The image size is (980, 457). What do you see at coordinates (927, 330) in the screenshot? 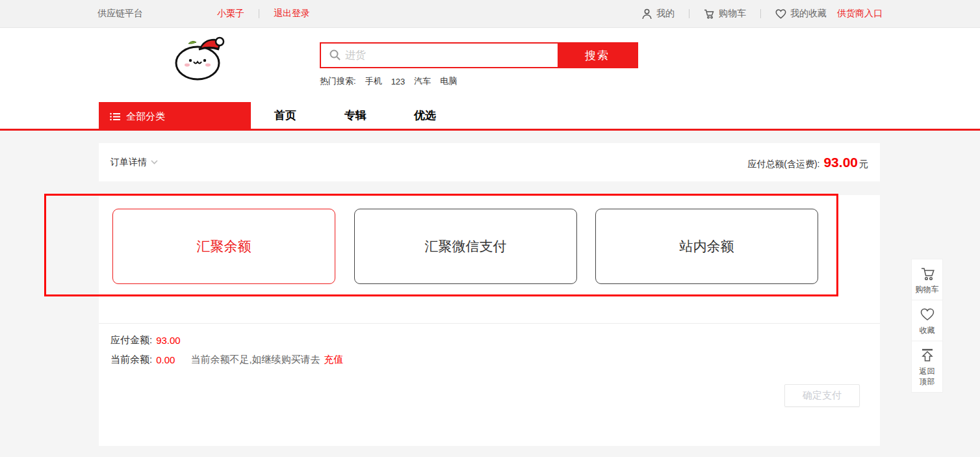
I see `sidebar-favorite-label: 收藏` at bounding box center [927, 330].